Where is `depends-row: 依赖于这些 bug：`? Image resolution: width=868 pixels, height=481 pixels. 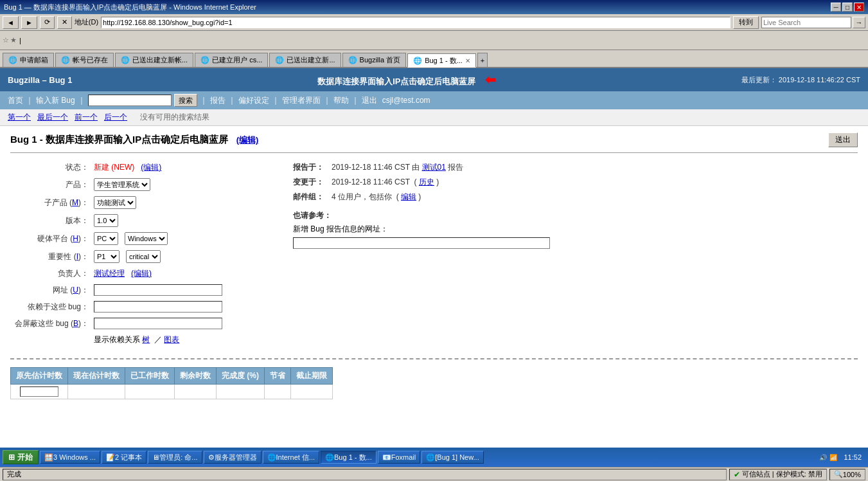 depends-row: 依赖于这些 bug： is located at coordinates (145, 307).